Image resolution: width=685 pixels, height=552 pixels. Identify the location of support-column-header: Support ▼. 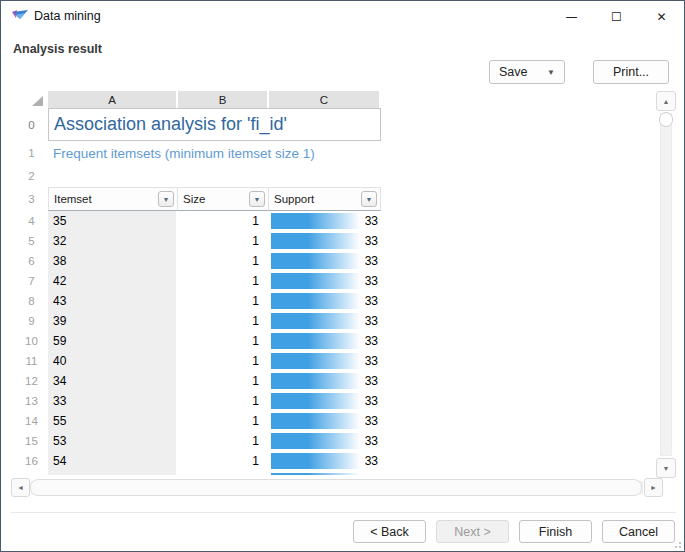
(325, 199).